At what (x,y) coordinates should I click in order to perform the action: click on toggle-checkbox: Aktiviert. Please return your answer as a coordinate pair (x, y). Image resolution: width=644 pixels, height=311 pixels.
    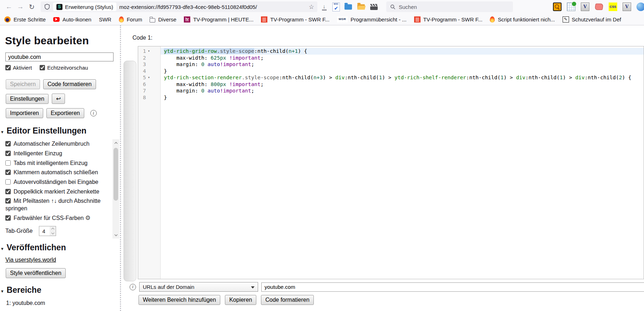
    Looking at the image, I should click on (19, 68).